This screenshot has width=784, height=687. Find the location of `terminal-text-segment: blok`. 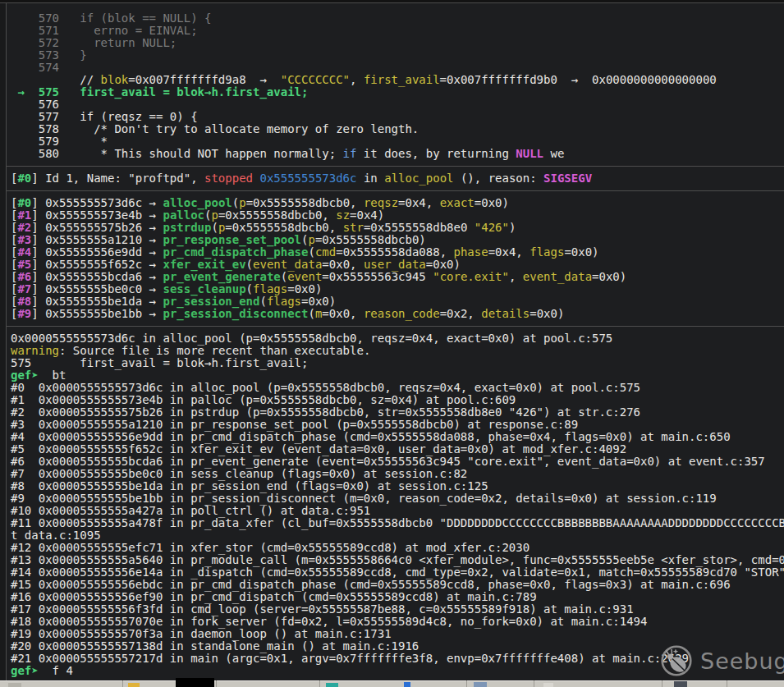

terminal-text-segment: blok is located at coordinates (115, 80).